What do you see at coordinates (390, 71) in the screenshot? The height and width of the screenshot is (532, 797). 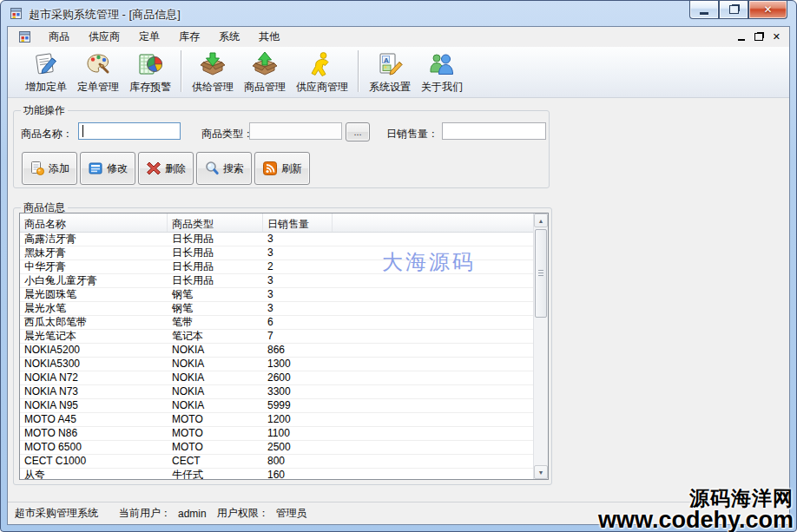 I see `toolbar-button-system-settings: A系统设置` at bounding box center [390, 71].